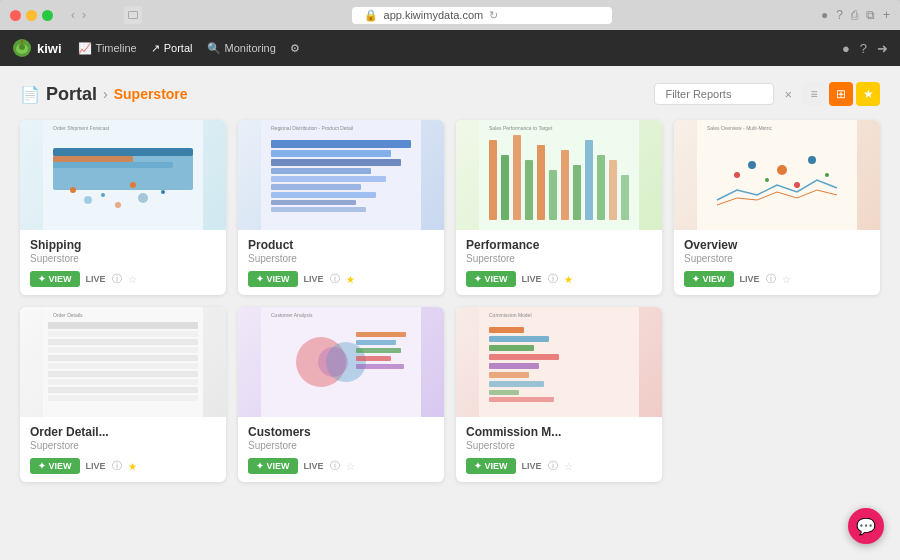  Describe the element at coordinates (452, 48) in the screenshot. I see `nav-items: 📈 Timeline ↗ Portal 🔍 Monitoring ⚙` at that location.